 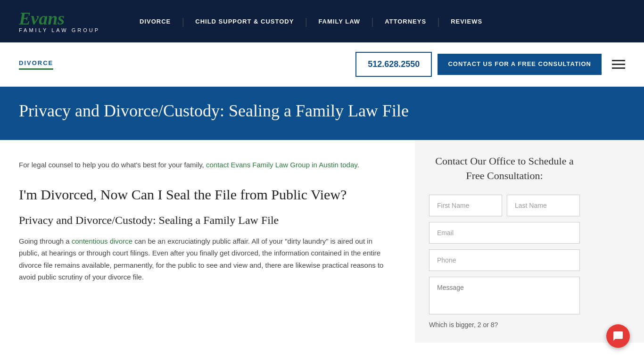 I want to click on last-name-input, so click(x=543, y=206).